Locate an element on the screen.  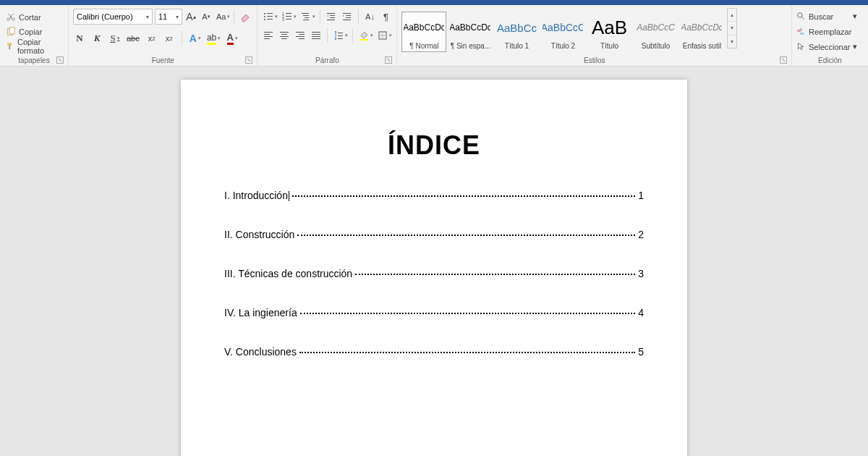
paint-bucket-icon is located at coordinates (364, 35).